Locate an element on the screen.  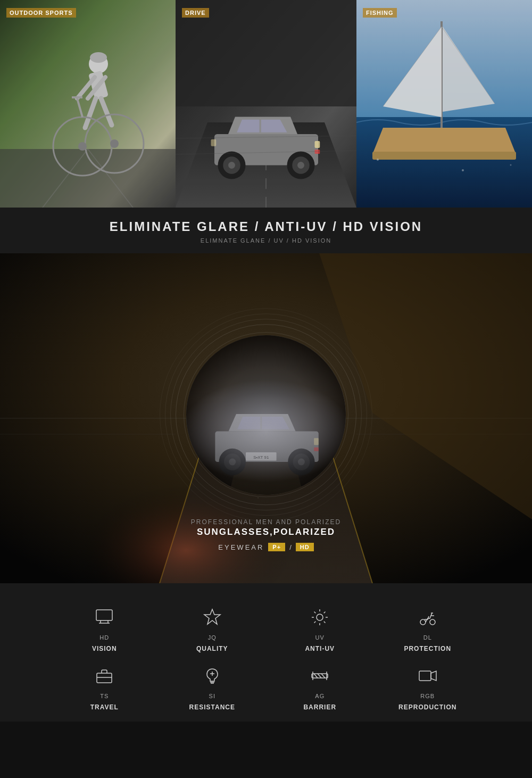
drive-label: DRIVE is located at coordinates (196, 13).